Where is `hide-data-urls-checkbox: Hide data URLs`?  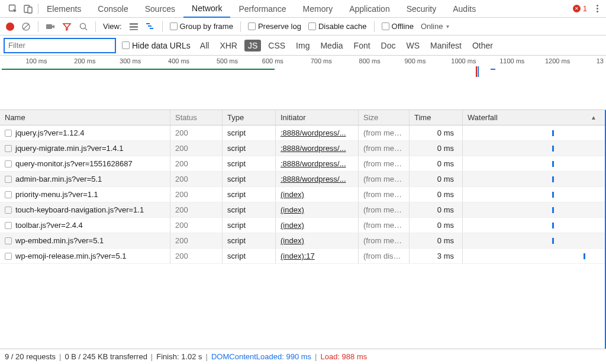
hide-data-urls-checkbox: Hide data URLs is located at coordinates (156, 46).